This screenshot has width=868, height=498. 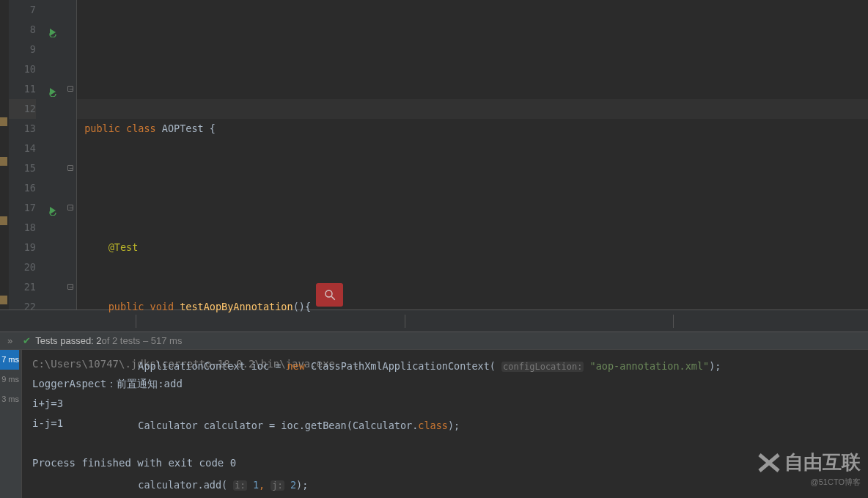 What do you see at coordinates (330, 295) in the screenshot?
I see `search-overlay-icon` at bounding box center [330, 295].